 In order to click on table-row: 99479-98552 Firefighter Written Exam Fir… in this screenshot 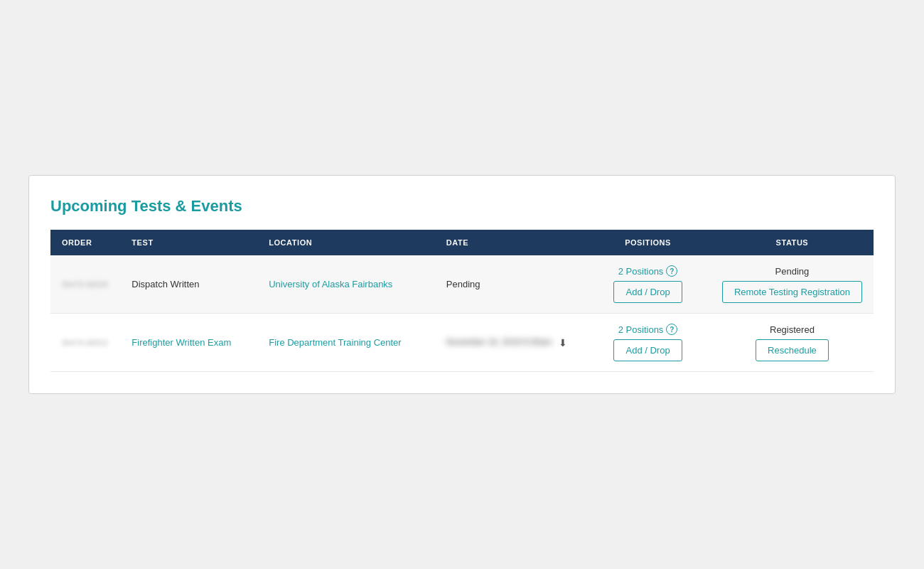, I will do `click(462, 343)`.